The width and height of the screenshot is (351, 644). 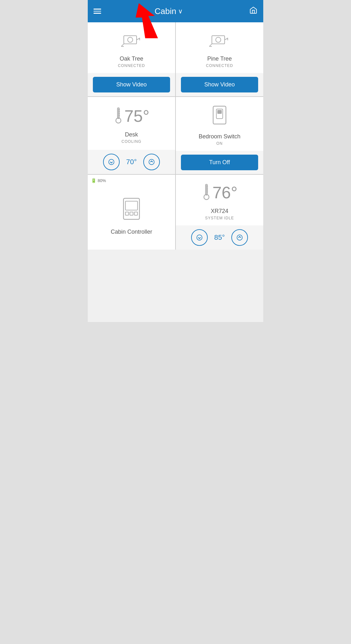 What do you see at coordinates (98, 180) in the screenshot?
I see `battery-indicator: 🔋 80%` at bounding box center [98, 180].